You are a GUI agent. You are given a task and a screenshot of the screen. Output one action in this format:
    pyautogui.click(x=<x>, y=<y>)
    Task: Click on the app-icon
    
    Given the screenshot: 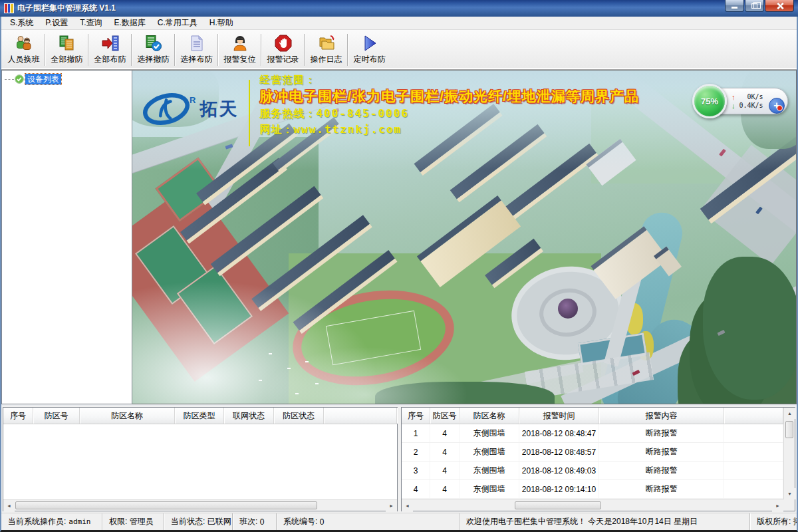 What is the action you would take?
    pyautogui.click(x=9, y=8)
    